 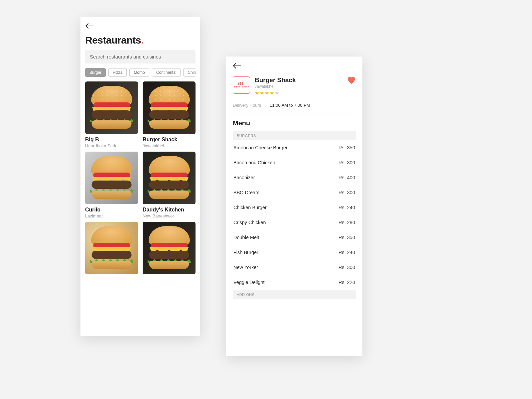 What do you see at coordinates (113, 40) in the screenshot?
I see `page-title-text: Restaurants` at bounding box center [113, 40].